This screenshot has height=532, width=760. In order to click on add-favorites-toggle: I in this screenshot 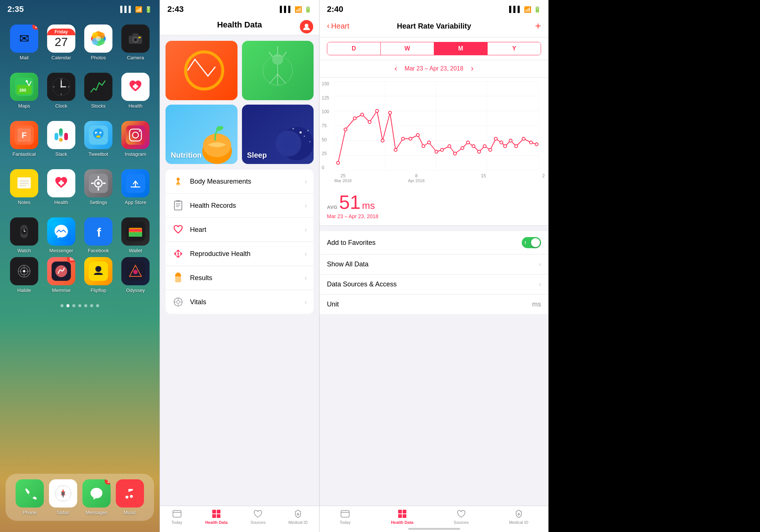, I will do `click(531, 243)`.